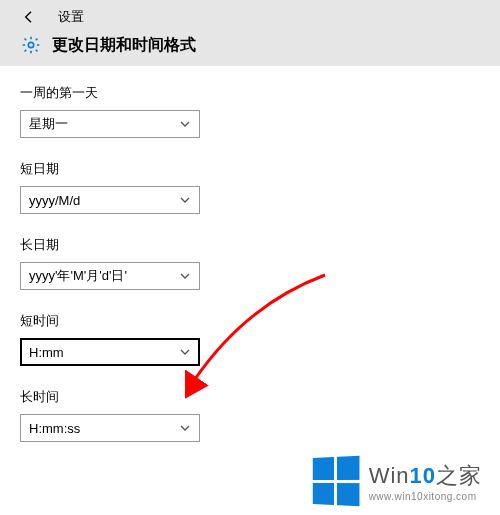  I want to click on label-first-day: 一周的第一天, so click(250, 93).